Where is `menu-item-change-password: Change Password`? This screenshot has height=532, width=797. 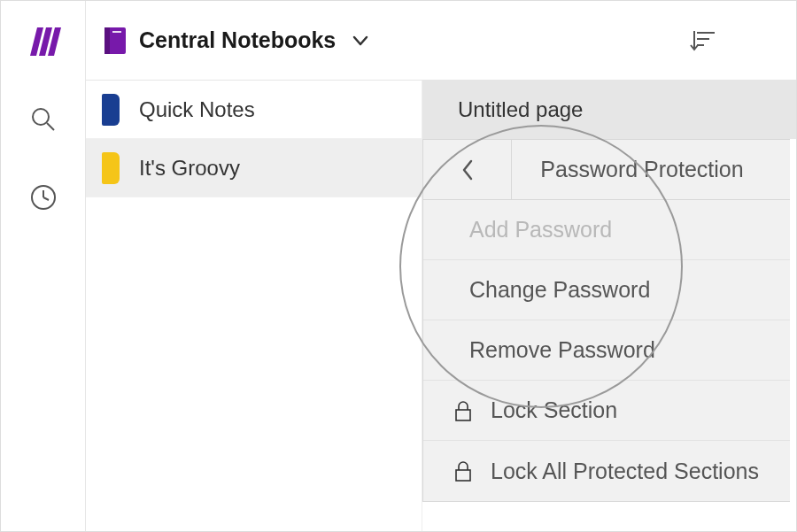 menu-item-change-password: Change Password is located at coordinates (607, 290).